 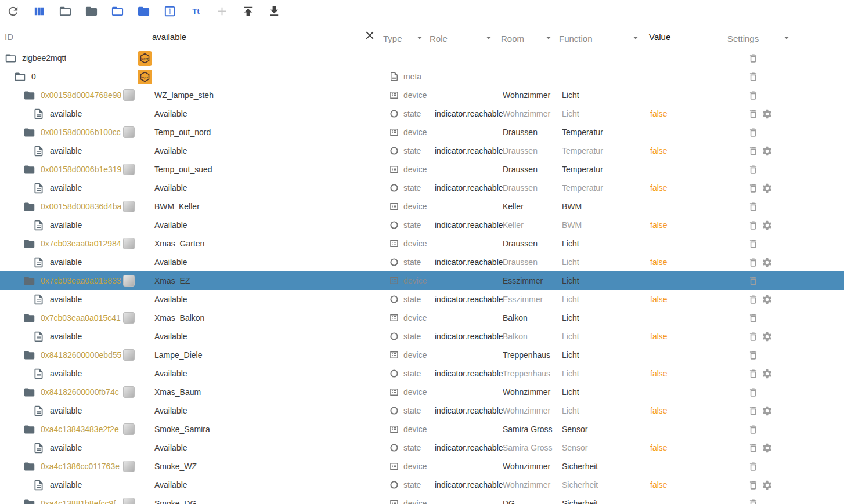 What do you see at coordinates (422, 466) in the screenshot?
I see `table-row: 0xa4c1386cc011763e Smoke_WZ device Wohnz…` at bounding box center [422, 466].